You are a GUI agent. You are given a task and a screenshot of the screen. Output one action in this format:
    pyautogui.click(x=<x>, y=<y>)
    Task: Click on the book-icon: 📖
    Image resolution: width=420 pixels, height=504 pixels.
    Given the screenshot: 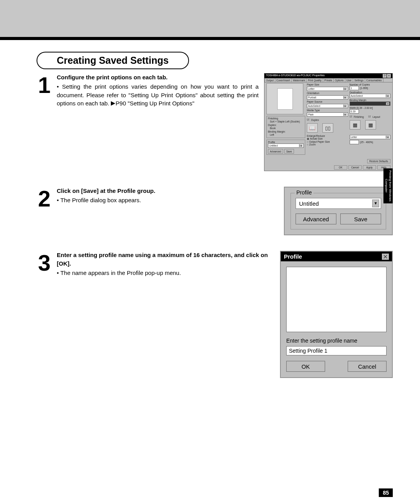 What is the action you would take?
    pyautogui.click(x=312, y=128)
    